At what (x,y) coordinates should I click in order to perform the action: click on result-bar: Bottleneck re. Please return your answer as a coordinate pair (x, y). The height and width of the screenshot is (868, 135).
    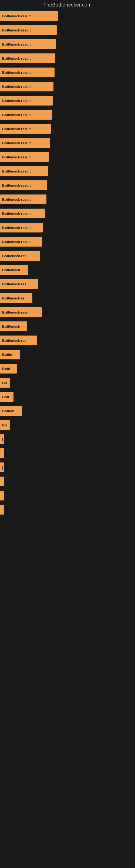
    Looking at the image, I should click on (16, 298).